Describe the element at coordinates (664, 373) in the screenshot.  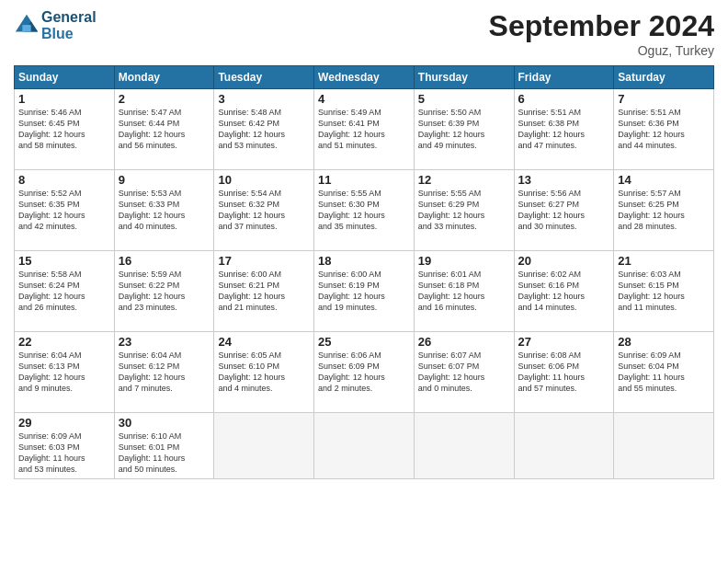
I see `calendar-cell: 28Sunrise: 6:09 AM Sunset: 6:04 PM Dayli…` at that location.